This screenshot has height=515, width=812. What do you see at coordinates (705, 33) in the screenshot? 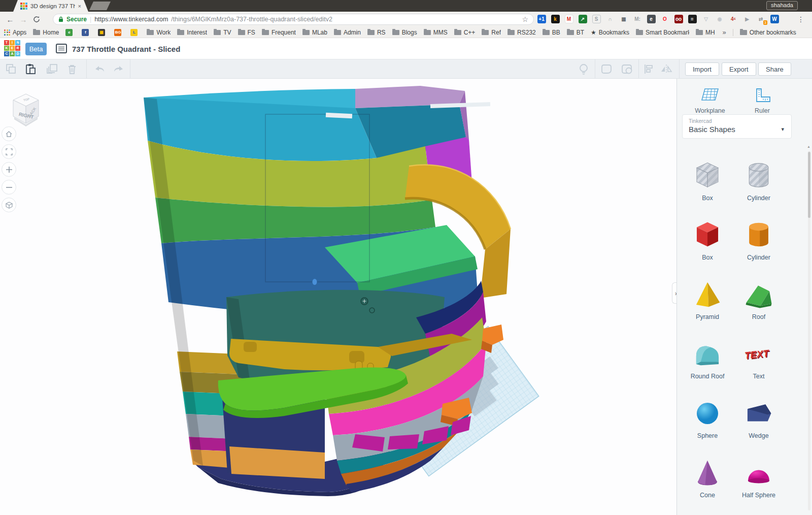
I see `bookmark-item: MH` at bounding box center [705, 33].